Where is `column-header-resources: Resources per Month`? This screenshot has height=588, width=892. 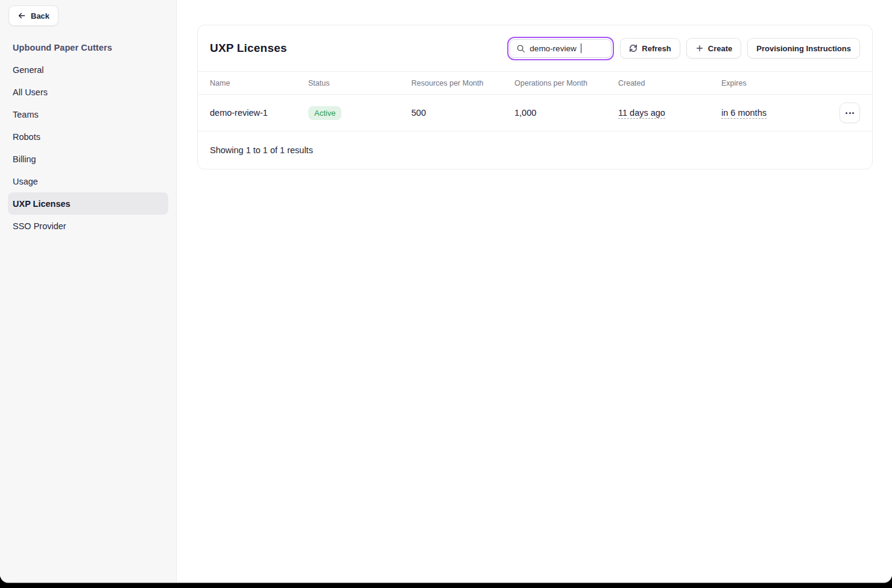 column-header-resources: Resources per Month is located at coordinates (463, 83).